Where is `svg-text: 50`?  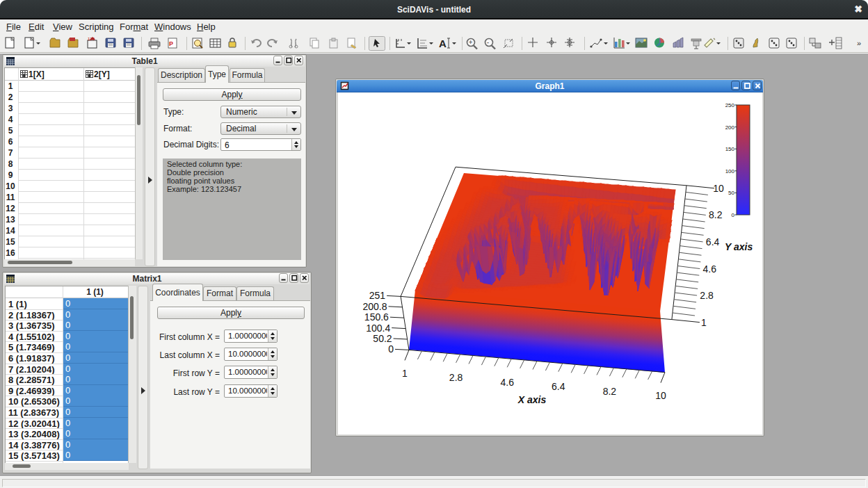
svg-text: 50 is located at coordinates (732, 193).